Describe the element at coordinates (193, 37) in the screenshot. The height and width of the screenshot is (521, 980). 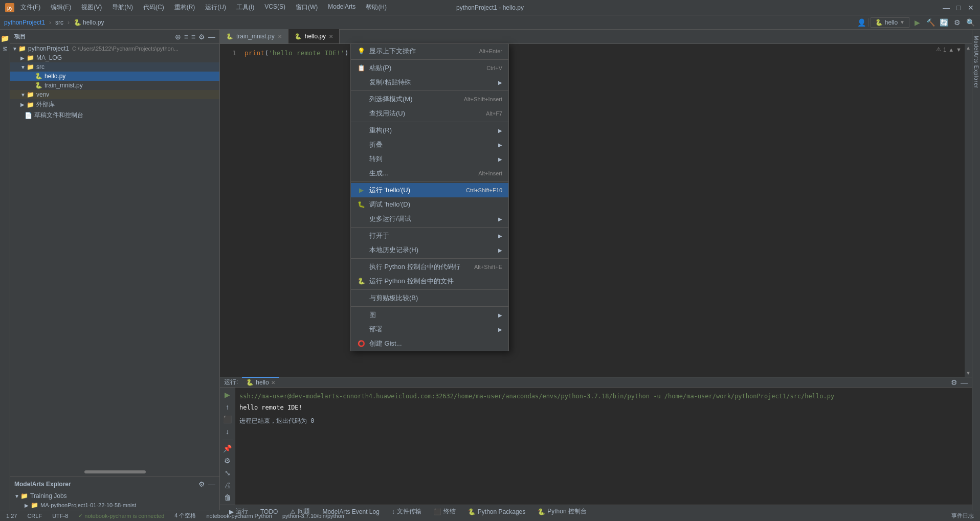
I see `sidebar-icon-collapse: ≡` at that location.